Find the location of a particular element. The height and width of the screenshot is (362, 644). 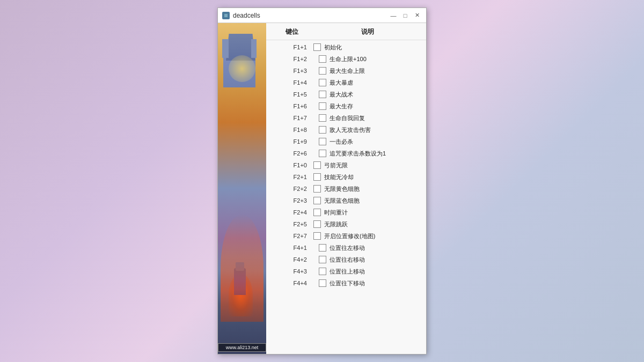

cheat-row: F2+6追咒要求击杀数设为1 is located at coordinates (346, 153).